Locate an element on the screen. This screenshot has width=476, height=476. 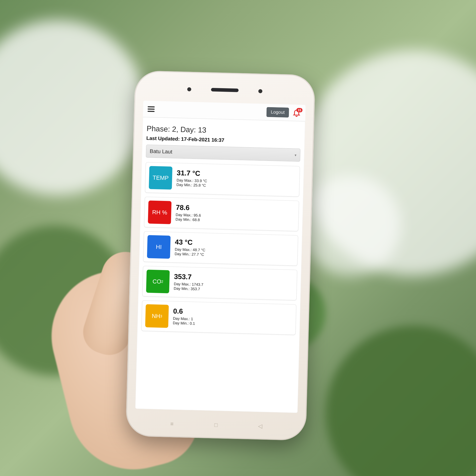
phone-nav-bar: ≡ □ ◁ is located at coordinates (216, 425).